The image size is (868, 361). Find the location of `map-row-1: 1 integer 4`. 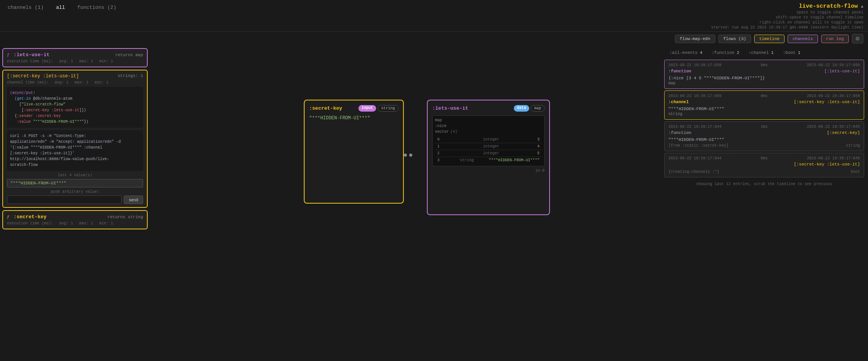

map-row-1: 1 integer 4 is located at coordinates (488, 147).